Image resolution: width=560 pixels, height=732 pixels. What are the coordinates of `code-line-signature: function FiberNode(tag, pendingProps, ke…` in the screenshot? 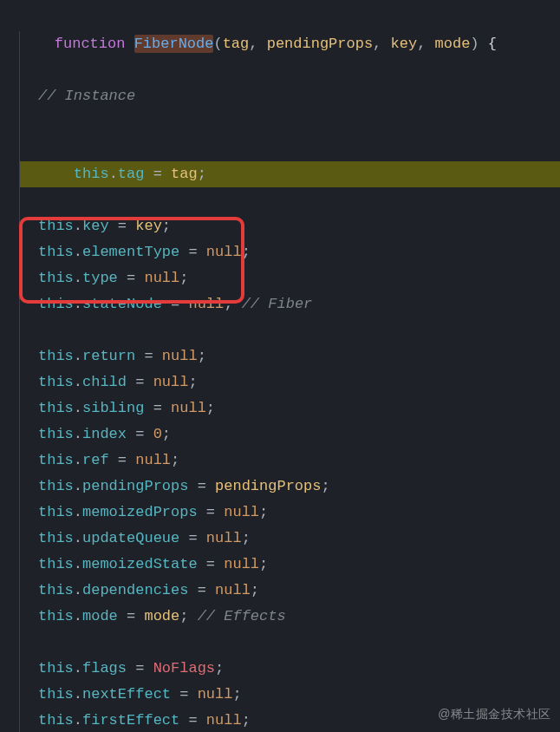 It's located at (290, 44).